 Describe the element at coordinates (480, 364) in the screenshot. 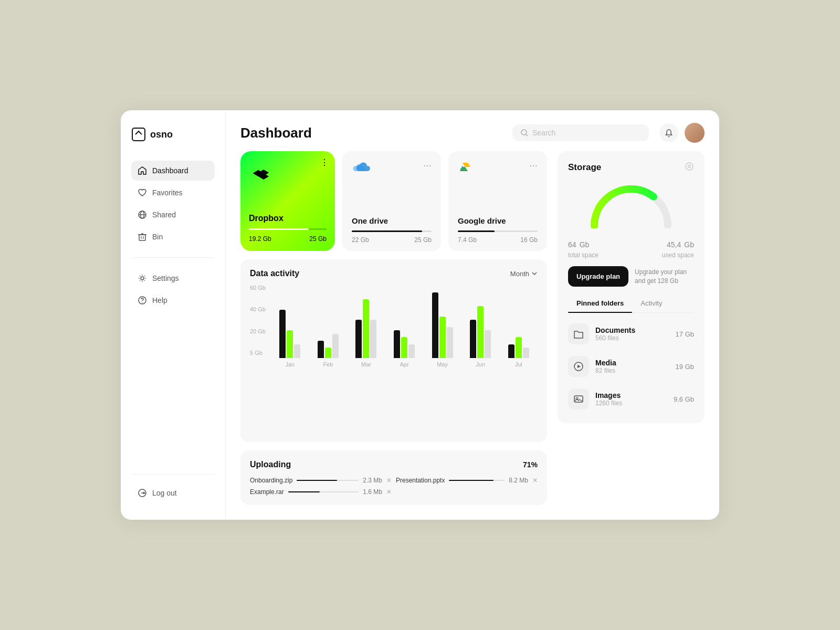

I see `chart-month-label: Jun` at that location.